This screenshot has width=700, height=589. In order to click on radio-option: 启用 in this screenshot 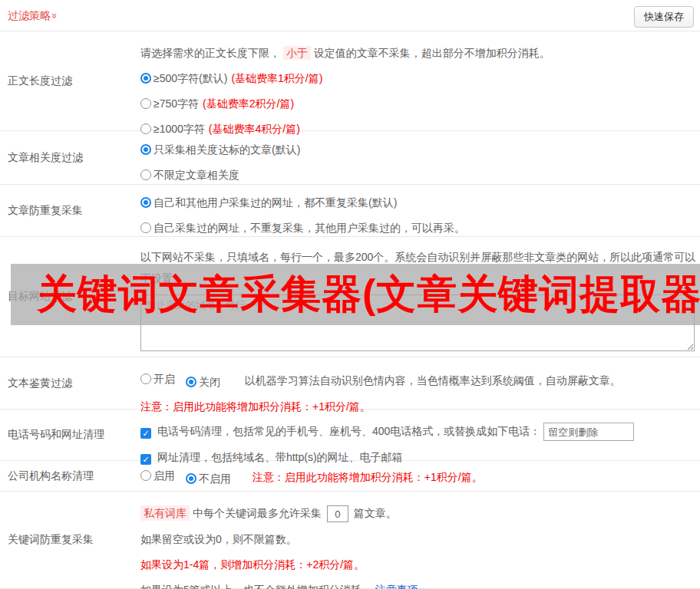, I will do `click(158, 475)`.